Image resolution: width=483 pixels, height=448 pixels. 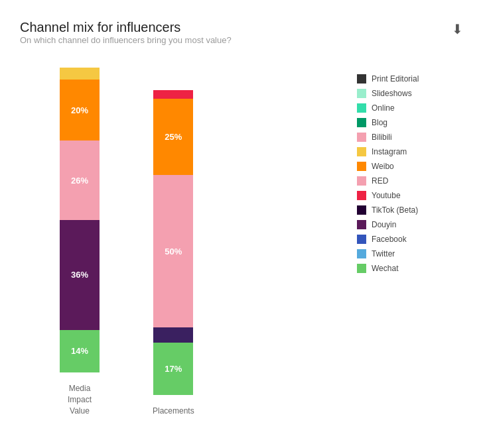 I want to click on legend-label: Twitter, so click(x=383, y=254).